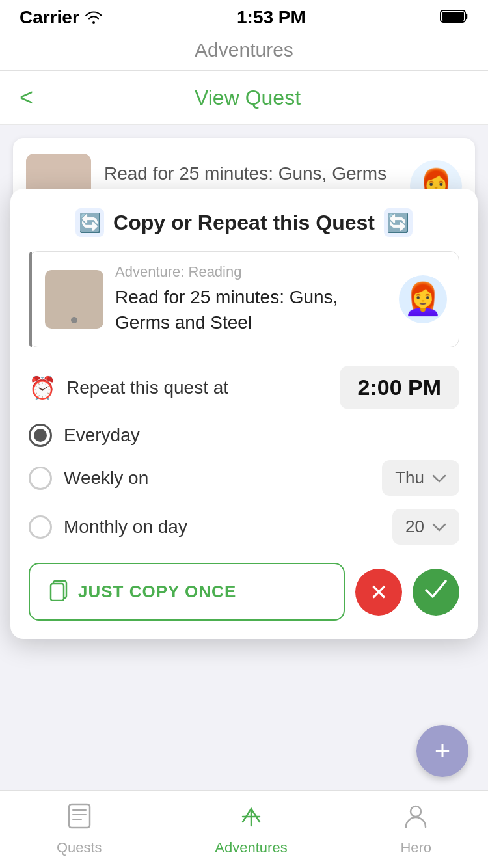  I want to click on quest-preview-avatar: 👩‍🦰, so click(423, 299).